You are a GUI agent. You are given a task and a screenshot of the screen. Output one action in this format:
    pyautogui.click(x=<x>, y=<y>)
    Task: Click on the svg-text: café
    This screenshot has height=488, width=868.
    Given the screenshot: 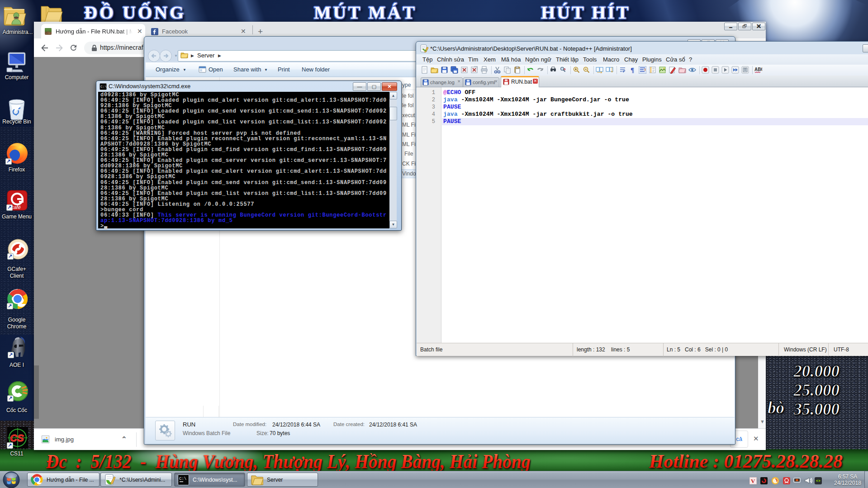 What is the action you would take?
    pyautogui.click(x=16, y=207)
    